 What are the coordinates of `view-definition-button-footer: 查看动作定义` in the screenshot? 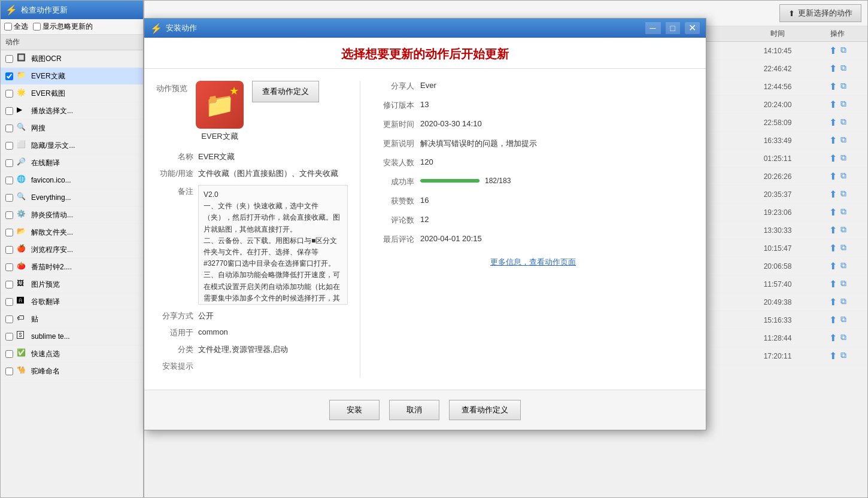 It's located at (485, 410).